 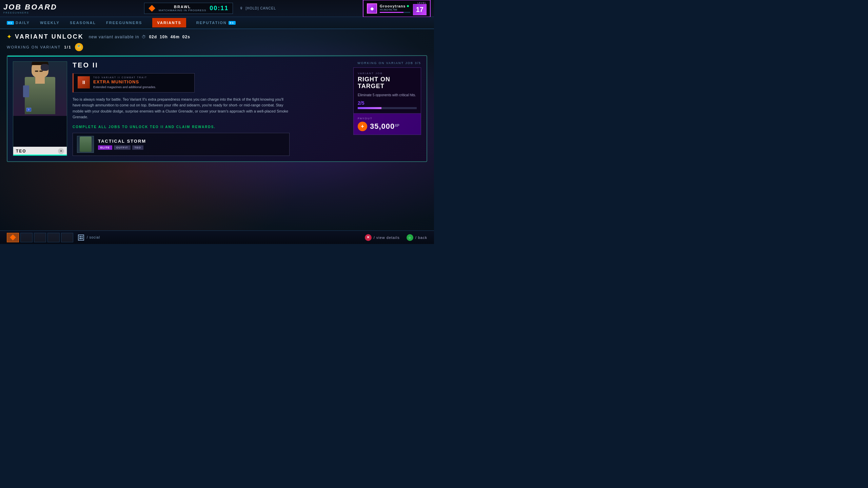 What do you see at coordinates (122, 148) in the screenshot?
I see `tag-outfit: Outfit` at bounding box center [122, 148].